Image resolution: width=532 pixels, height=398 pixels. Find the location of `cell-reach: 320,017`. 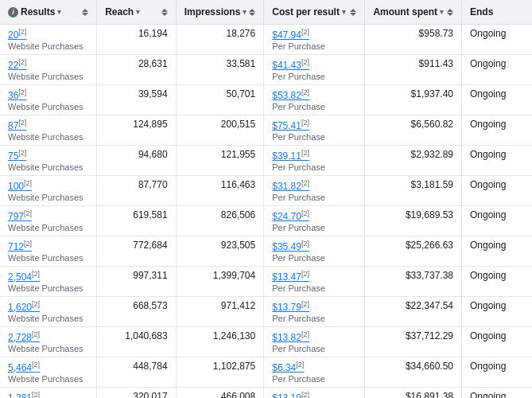

cell-reach: 320,017 is located at coordinates (137, 393).